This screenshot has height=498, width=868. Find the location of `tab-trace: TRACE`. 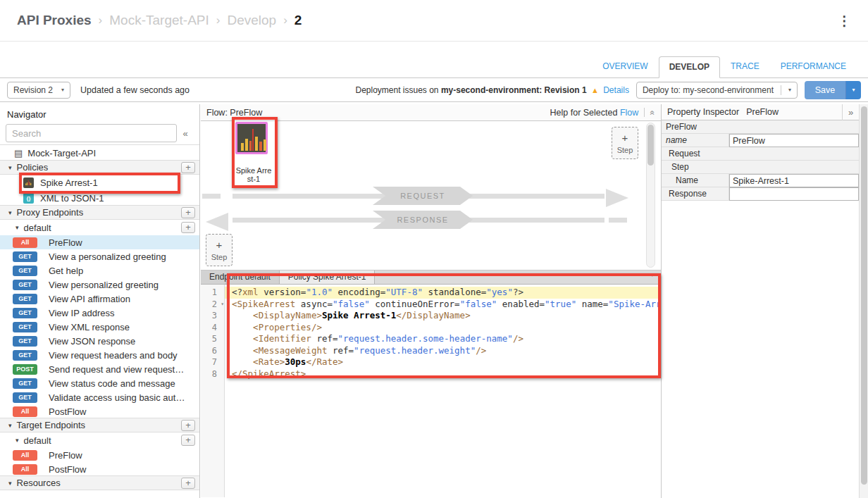

tab-trace: TRACE is located at coordinates (745, 66).